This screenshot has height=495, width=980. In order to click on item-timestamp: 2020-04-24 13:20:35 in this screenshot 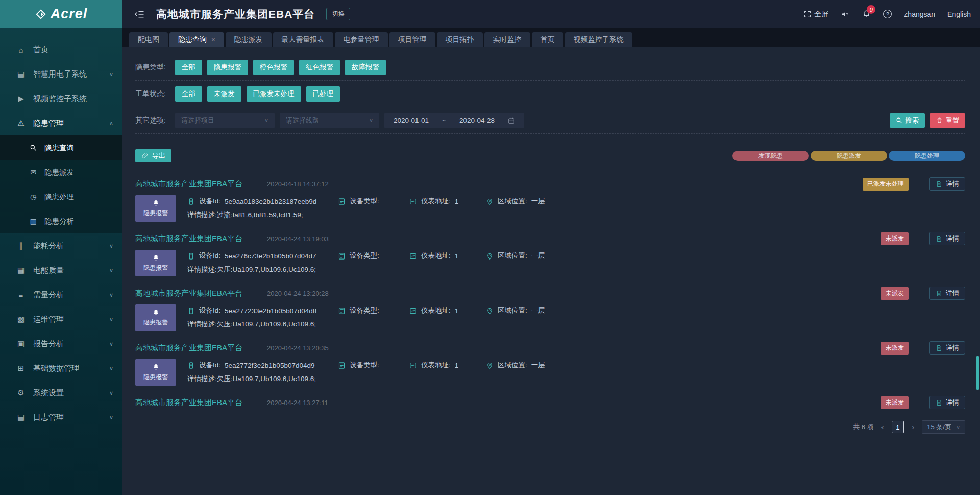, I will do `click(298, 348)`.